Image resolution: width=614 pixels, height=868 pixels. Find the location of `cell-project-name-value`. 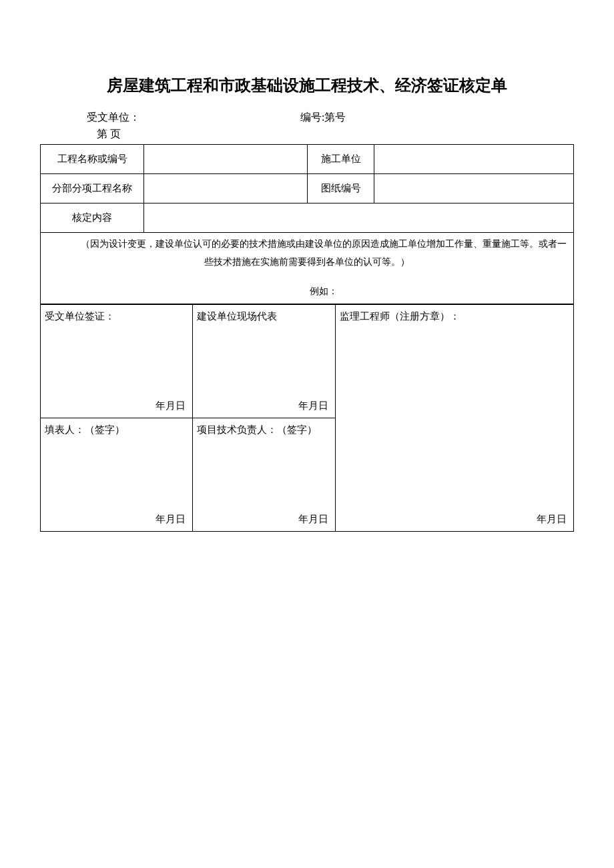

cell-project-name-value is located at coordinates (226, 159).